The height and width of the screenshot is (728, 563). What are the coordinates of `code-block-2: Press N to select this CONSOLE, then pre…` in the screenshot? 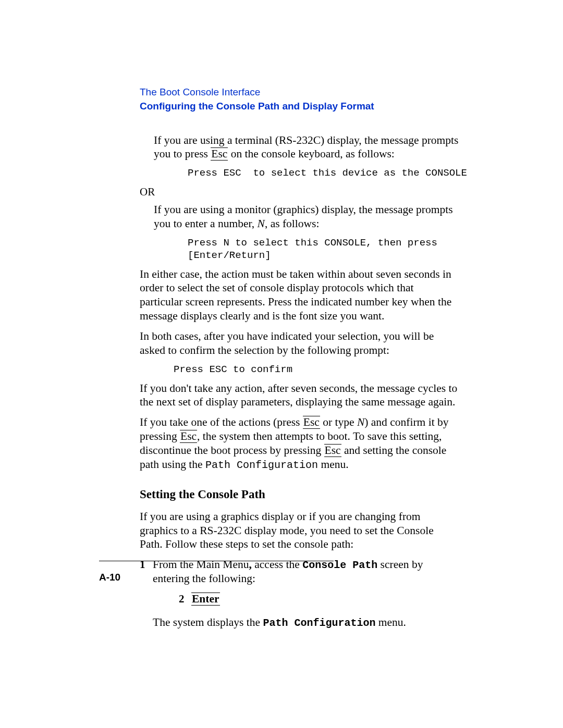 It's located at (323, 250).